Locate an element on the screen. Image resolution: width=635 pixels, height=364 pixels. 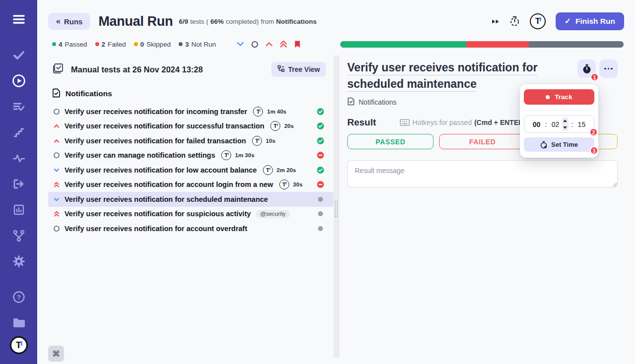
chevron-down-icon is located at coordinates (240, 44).